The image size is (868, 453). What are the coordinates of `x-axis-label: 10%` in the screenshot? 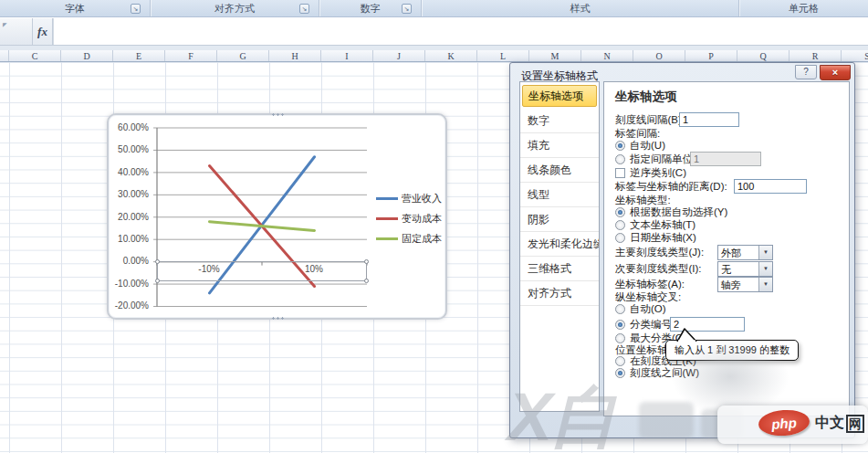 It's located at (314, 269).